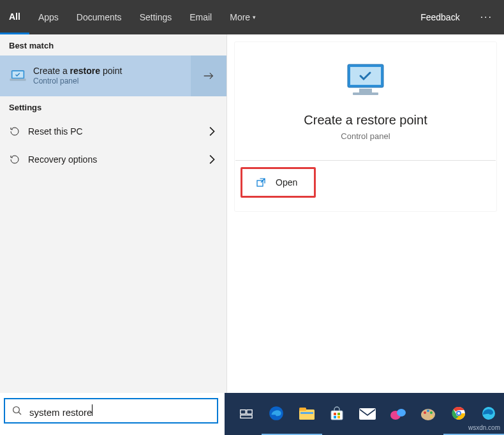 This screenshot has height=435, width=504. I want to click on search-icon, so click(17, 411).